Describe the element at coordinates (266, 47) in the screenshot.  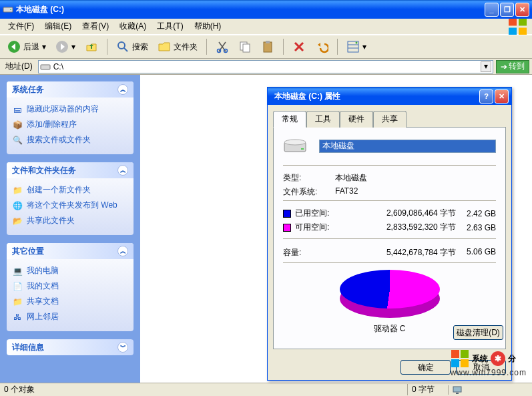
I see `toolbar: 后退 ▾ ▾ 搜索 文件夹 ▾` at that location.